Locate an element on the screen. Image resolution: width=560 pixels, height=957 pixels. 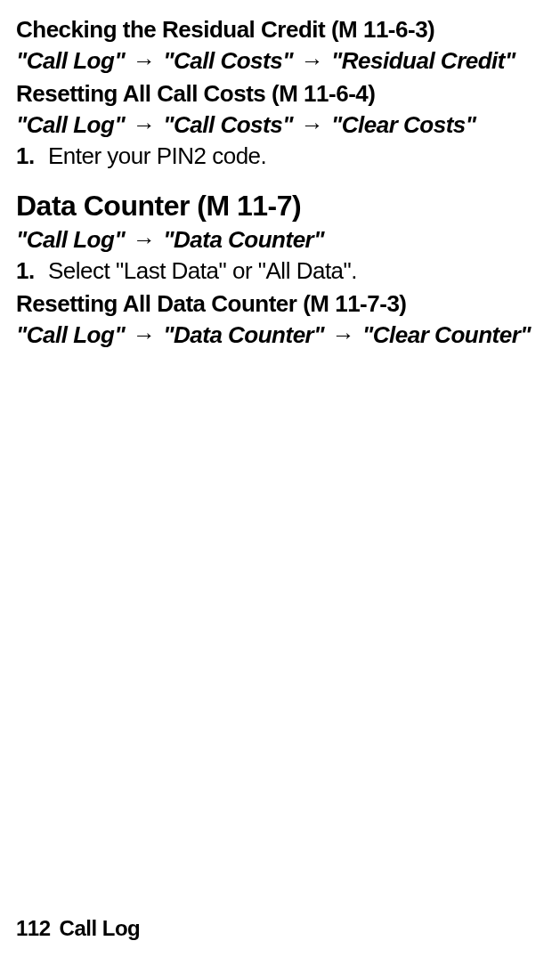
step-item: 1.Enter your PIN2 code. is located at coordinates (280, 157).